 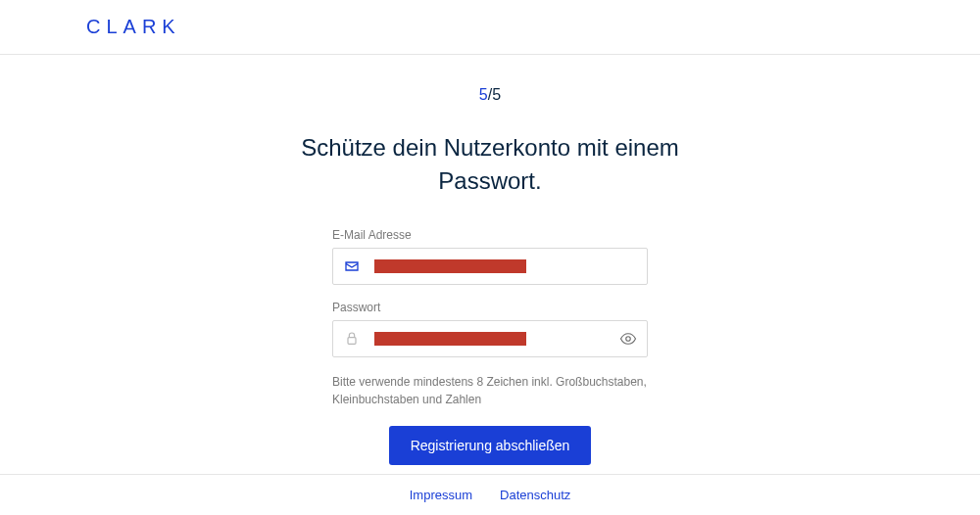 I want to click on password-label: Passwort, so click(x=490, y=307).